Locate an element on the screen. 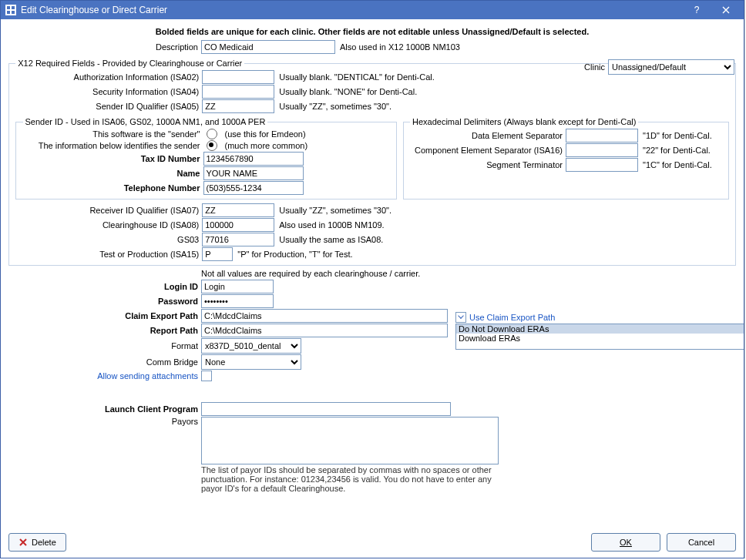 The width and height of the screenshot is (746, 560). isa05-label: Sender ID Qualifier (ISA05) is located at coordinates (109, 106).